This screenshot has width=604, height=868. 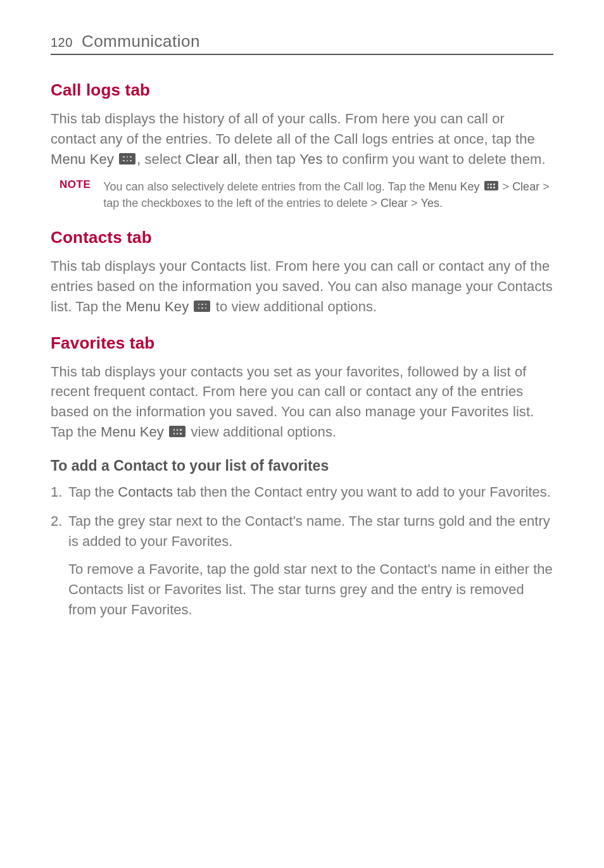 What do you see at coordinates (302, 343) in the screenshot?
I see `heading-favorites: Favorites tab` at bounding box center [302, 343].